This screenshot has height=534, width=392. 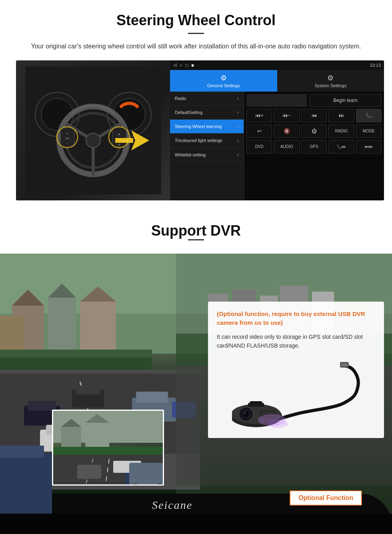 What do you see at coordinates (196, 20) in the screenshot?
I see `steering-title: Steering Wheel Control` at bounding box center [196, 20].